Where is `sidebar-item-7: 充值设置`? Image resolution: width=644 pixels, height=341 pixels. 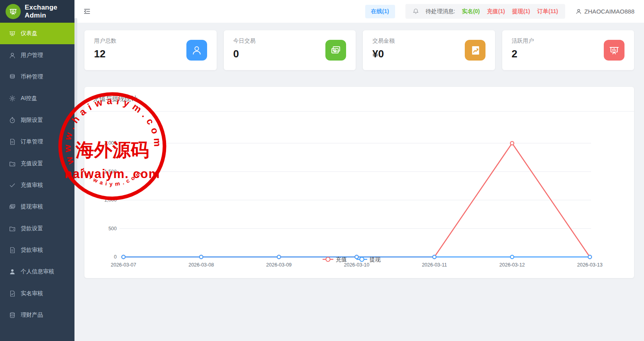 sidebar-item-7: 充值设置 is located at coordinates (37, 163).